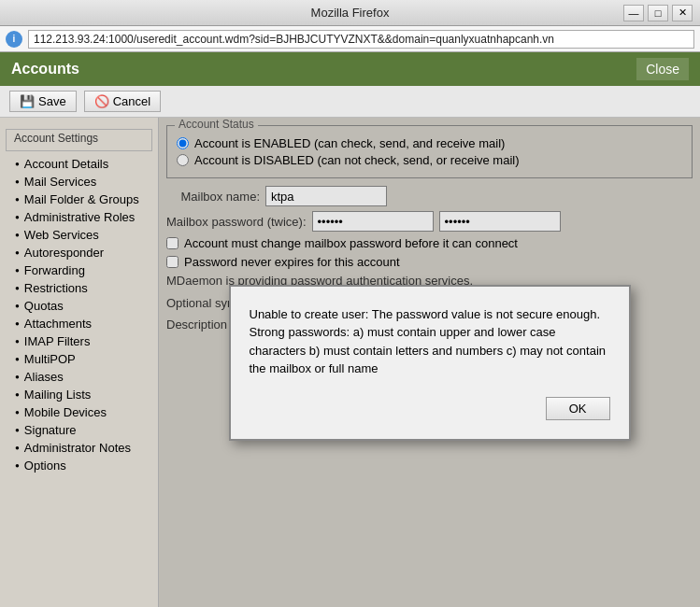 This screenshot has height=607, width=700. I want to click on modal-message: Unable to create user: The password valu…, so click(430, 342).